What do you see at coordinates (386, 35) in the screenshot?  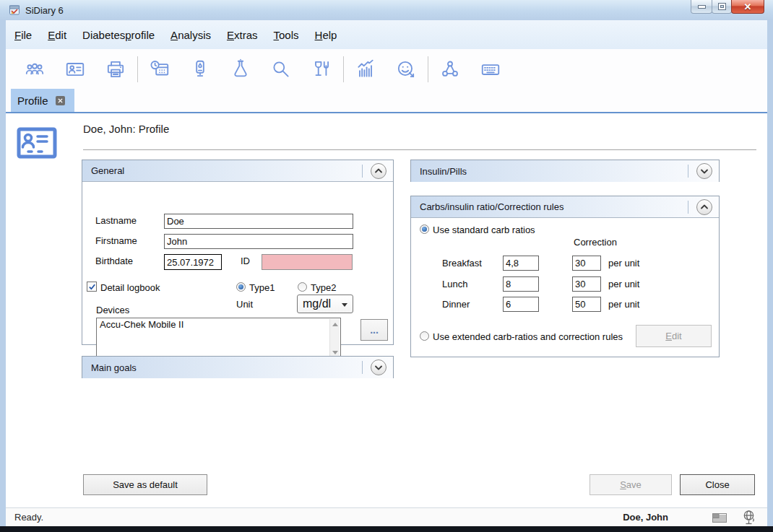 I see `menubar: File Edit Diabetesprofile Analysis Extra…` at bounding box center [386, 35].